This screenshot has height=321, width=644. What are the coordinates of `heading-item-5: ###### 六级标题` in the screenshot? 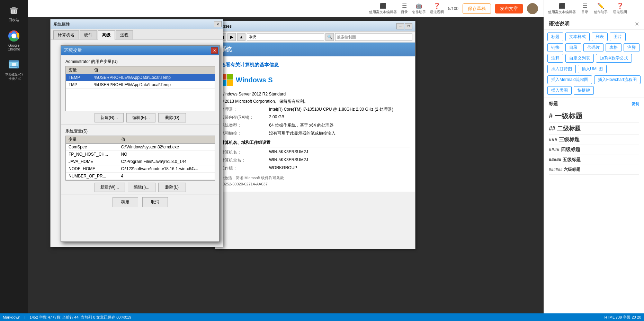 It's located at (594, 170).